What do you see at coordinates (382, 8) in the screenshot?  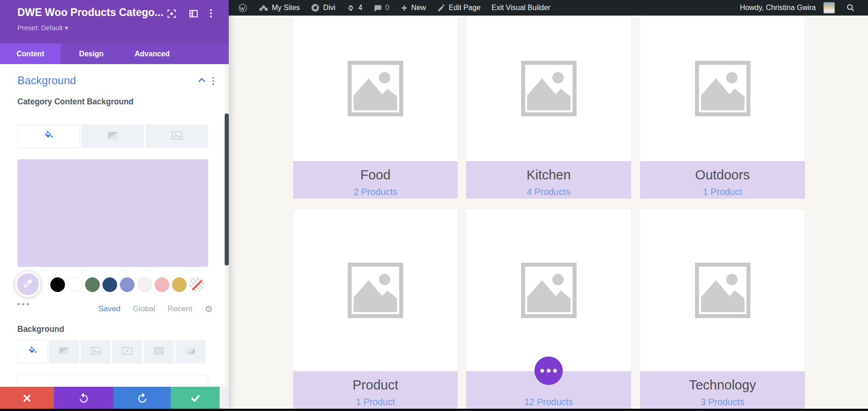 I see `comments-menu: 0` at bounding box center [382, 8].